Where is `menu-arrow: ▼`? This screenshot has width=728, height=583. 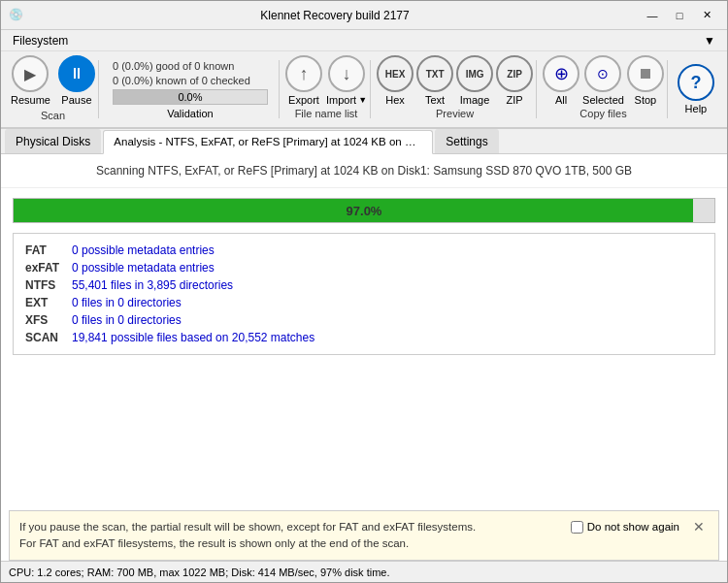
menu-arrow: ▼ is located at coordinates (713, 41).